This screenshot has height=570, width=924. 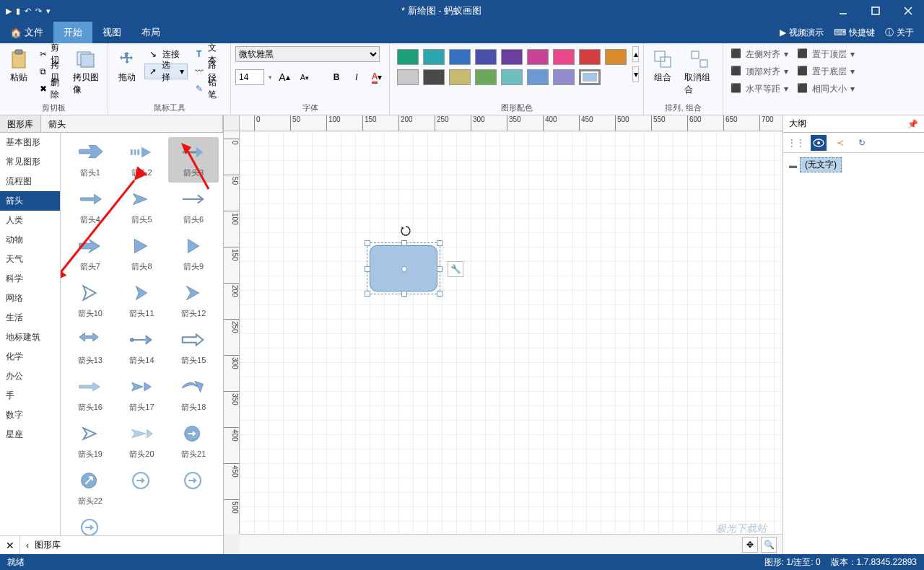 What do you see at coordinates (30, 395) in the screenshot?
I see `category-item: 手` at bounding box center [30, 395].